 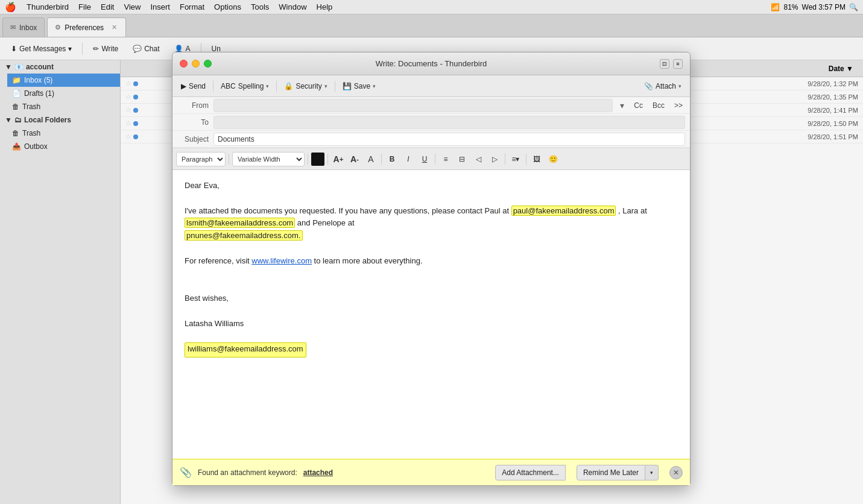 What do you see at coordinates (28, 28) in the screenshot?
I see `tab-inbox-label: Inbox` at bounding box center [28, 28].